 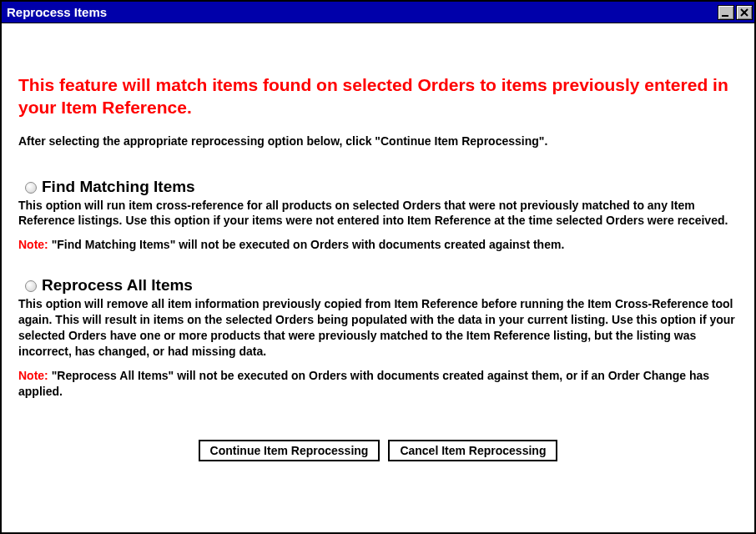 What do you see at coordinates (378, 451) in the screenshot?
I see `button-row: Continue Item Reprocessing Cancel Item R…` at bounding box center [378, 451].